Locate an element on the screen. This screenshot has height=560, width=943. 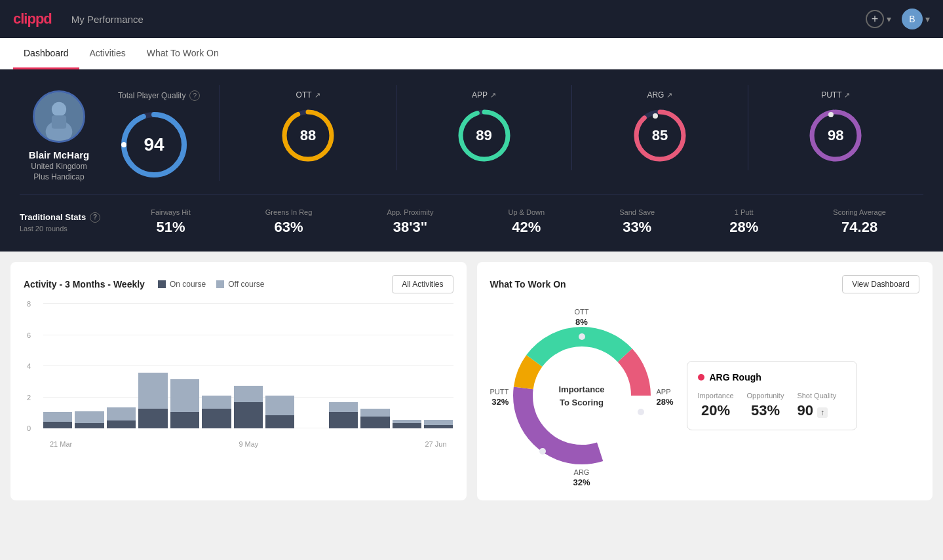
total-quality: Total Player Quality ? 94 is located at coordinates (169, 133).